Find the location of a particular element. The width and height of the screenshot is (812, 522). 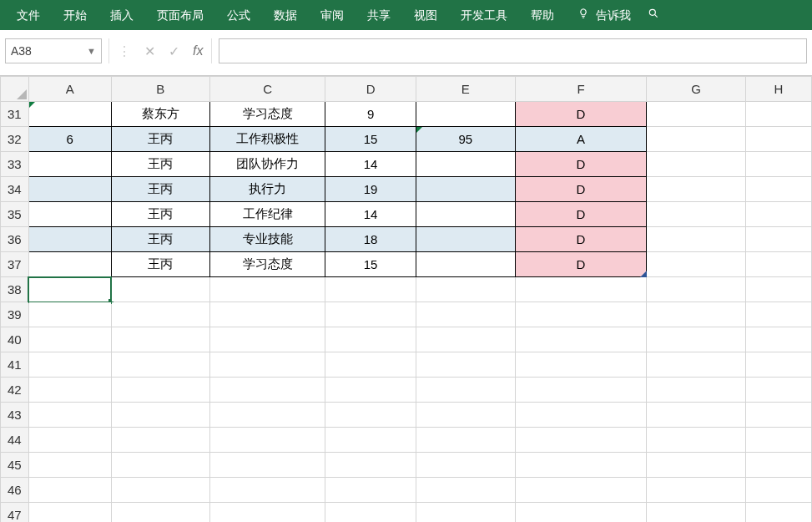

ribbon-search-icon is located at coordinates (653, 15).